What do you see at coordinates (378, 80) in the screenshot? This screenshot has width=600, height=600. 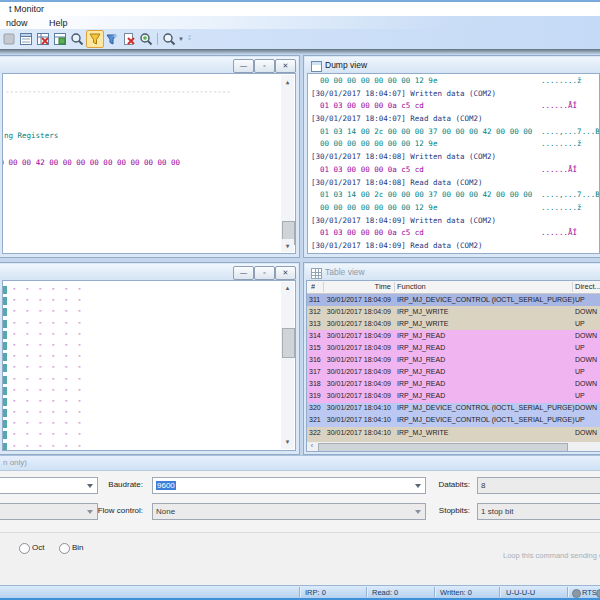 I see `dump-hex-bytes: 00 00 00 00 00 00 00 12 9e` at bounding box center [378, 80].